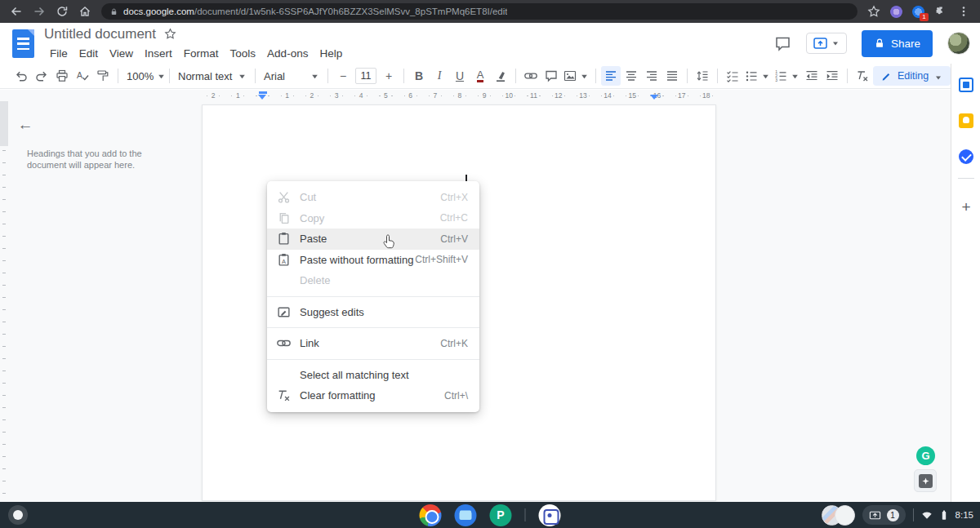  Describe the element at coordinates (59, 54) in the screenshot. I see `menu-file: File` at that location.